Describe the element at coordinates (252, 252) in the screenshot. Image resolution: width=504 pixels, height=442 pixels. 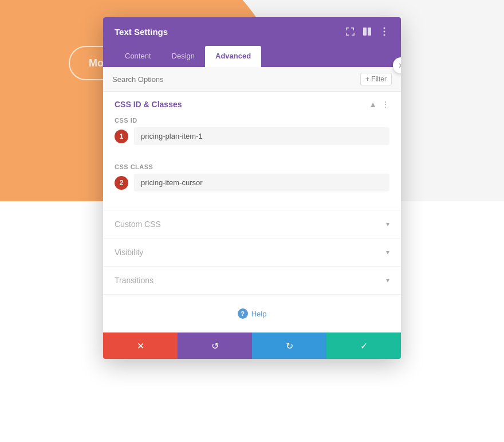
I see `visibility-section: Visibility ▾` at that location.